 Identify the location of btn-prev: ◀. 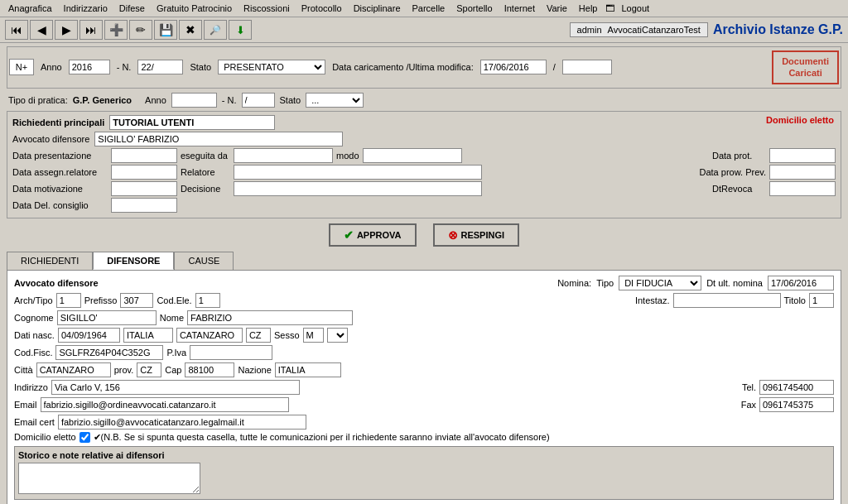
(41, 30).